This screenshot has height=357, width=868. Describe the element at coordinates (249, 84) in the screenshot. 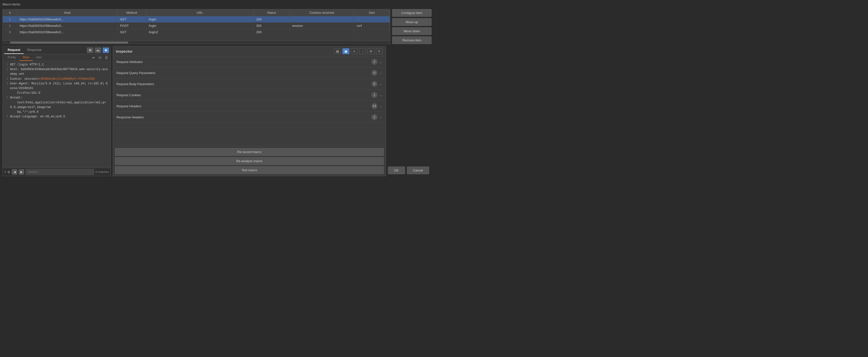

I see `inspector-row-body-params: Request Body Parameters 0 ⌄` at that location.